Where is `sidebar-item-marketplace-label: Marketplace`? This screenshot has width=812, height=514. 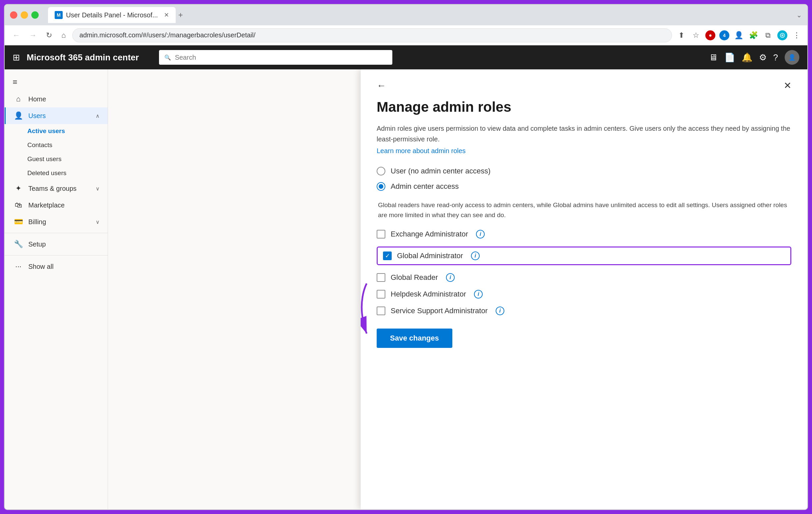 sidebar-item-marketplace-label: Marketplace is located at coordinates (64, 205).